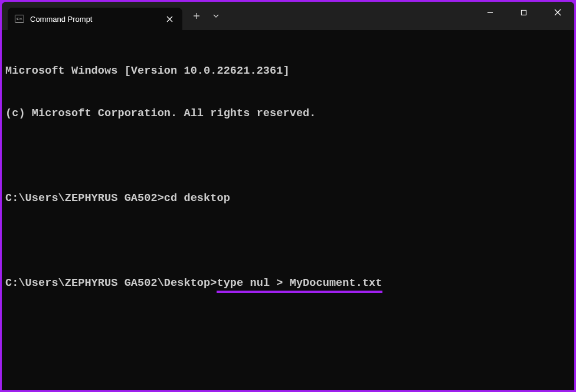 This screenshot has width=576, height=392. What do you see at coordinates (288, 284) in the screenshot?
I see `current-entry: C:\Users\ZEPHYRUS GA502\Desktop>type nul…` at bounding box center [288, 284].